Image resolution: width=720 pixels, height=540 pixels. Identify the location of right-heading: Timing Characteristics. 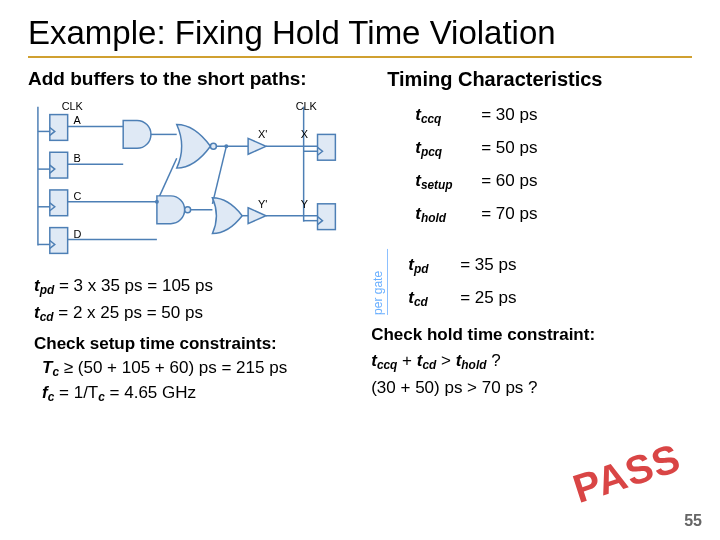
(540, 80).